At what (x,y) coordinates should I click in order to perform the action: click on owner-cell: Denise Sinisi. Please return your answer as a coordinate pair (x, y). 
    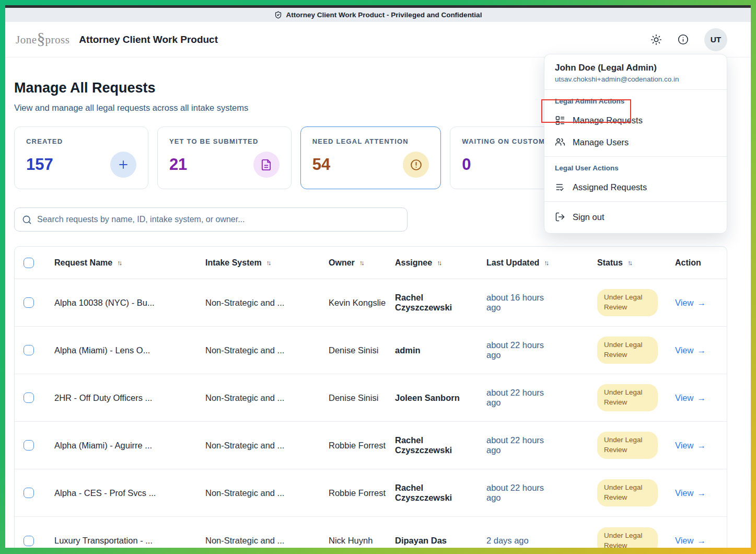
    Looking at the image, I should click on (362, 398).